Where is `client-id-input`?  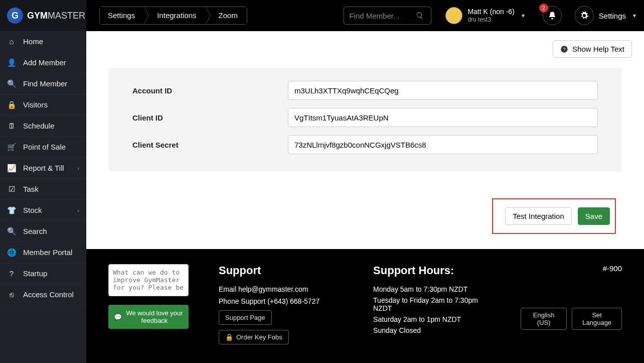
client-id-input is located at coordinates (443, 117).